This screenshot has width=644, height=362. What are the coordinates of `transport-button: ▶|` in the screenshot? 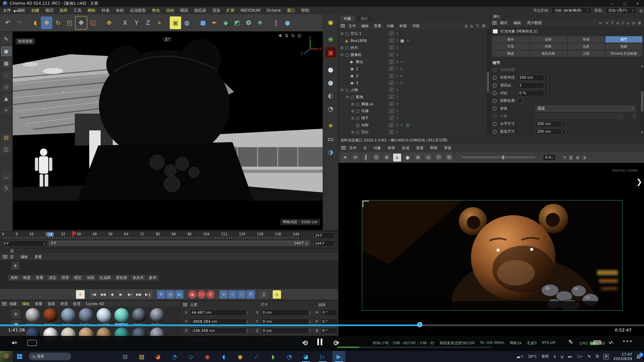 It's located at (130, 294).